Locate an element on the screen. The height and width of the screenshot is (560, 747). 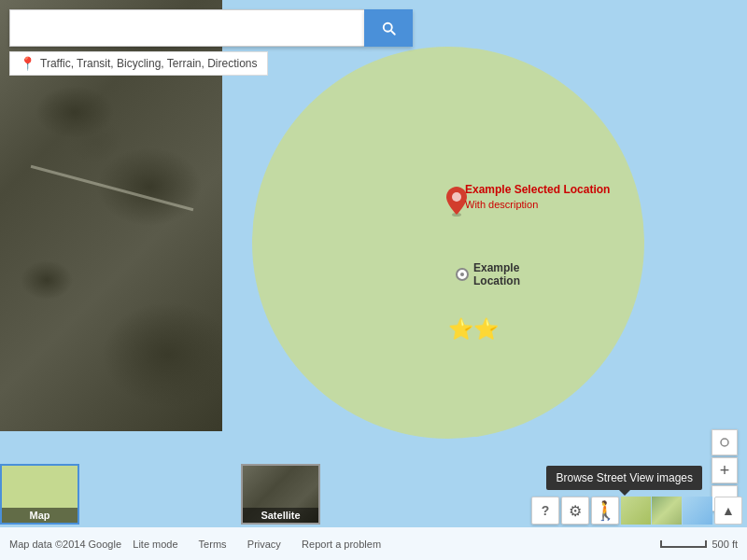
search-bar is located at coordinates (211, 28).